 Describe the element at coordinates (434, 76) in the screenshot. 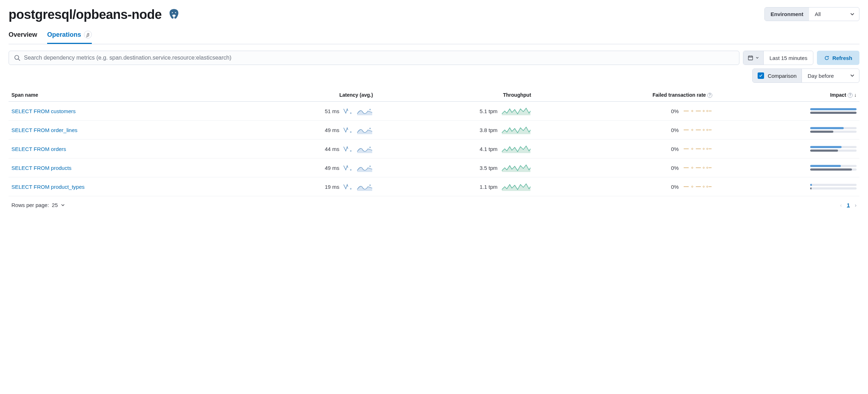

I see `comparison-row: Comparison Day before` at that location.